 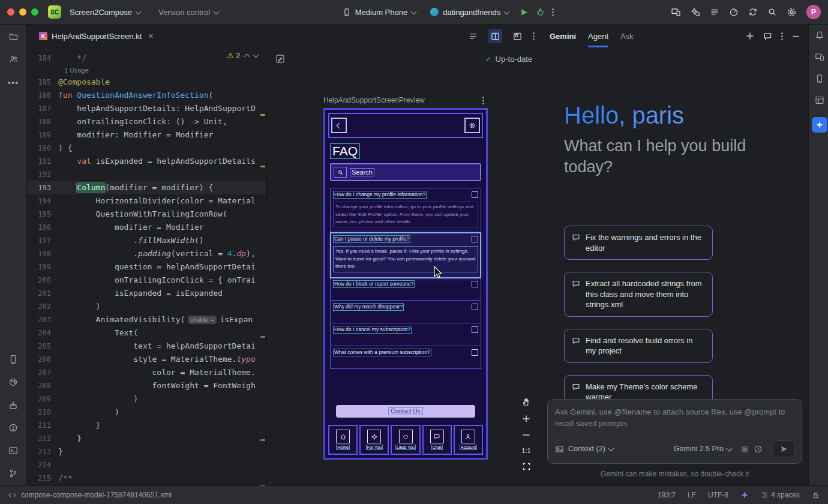 I want to click on minimize-window-button, so click(x=23, y=12).